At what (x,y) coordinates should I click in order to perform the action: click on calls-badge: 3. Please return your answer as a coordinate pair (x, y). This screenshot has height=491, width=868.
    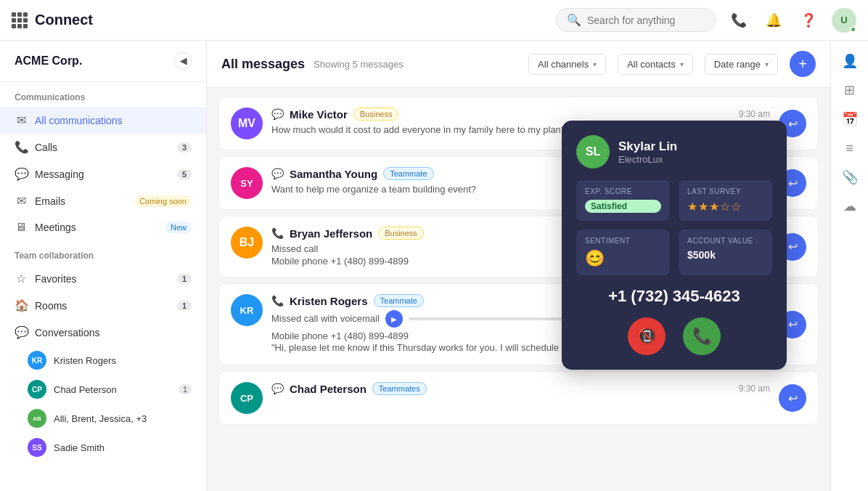
    Looking at the image, I should click on (184, 147).